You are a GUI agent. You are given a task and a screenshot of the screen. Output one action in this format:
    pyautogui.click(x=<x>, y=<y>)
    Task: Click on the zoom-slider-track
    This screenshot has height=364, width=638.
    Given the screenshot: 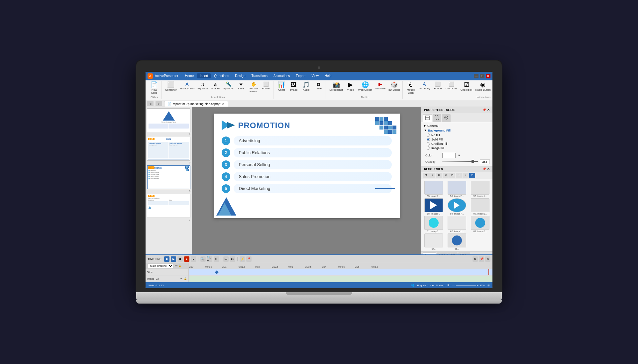 What is the action you would take?
    pyautogui.click(x=466, y=286)
    